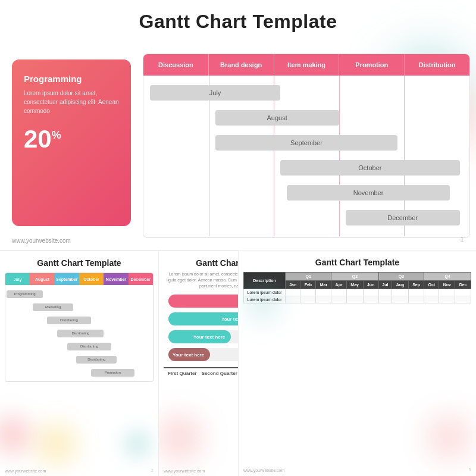 The height and width of the screenshot is (476, 476). What do you see at coordinates (293, 293) in the screenshot?
I see `s5-td-1-jan` at bounding box center [293, 293].